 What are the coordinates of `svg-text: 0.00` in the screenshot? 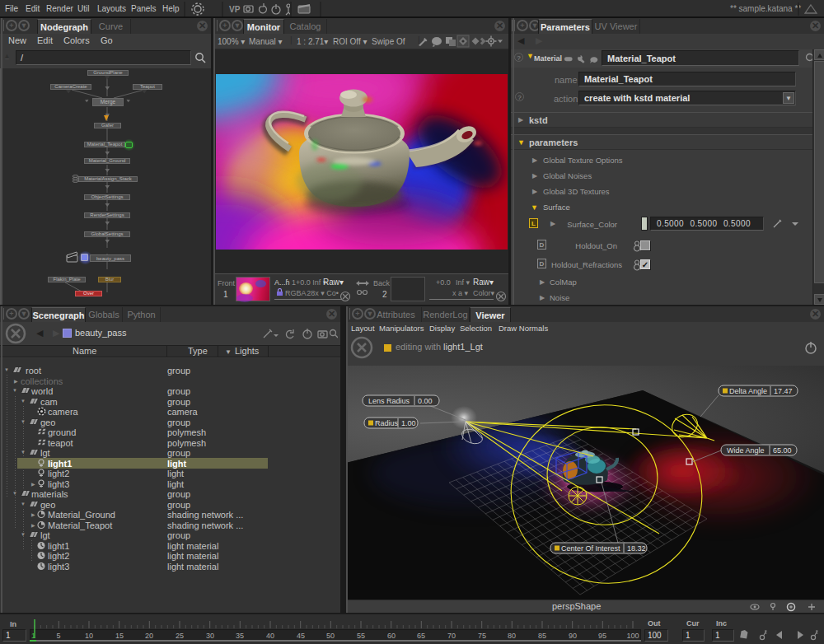 It's located at (425, 401).